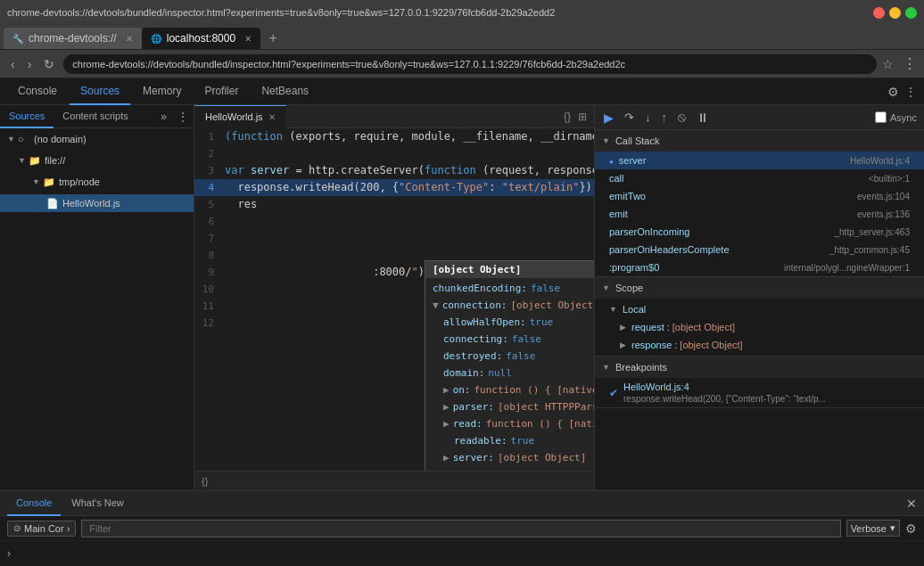  I want to click on cursor-icon: ⊞, so click(582, 117).